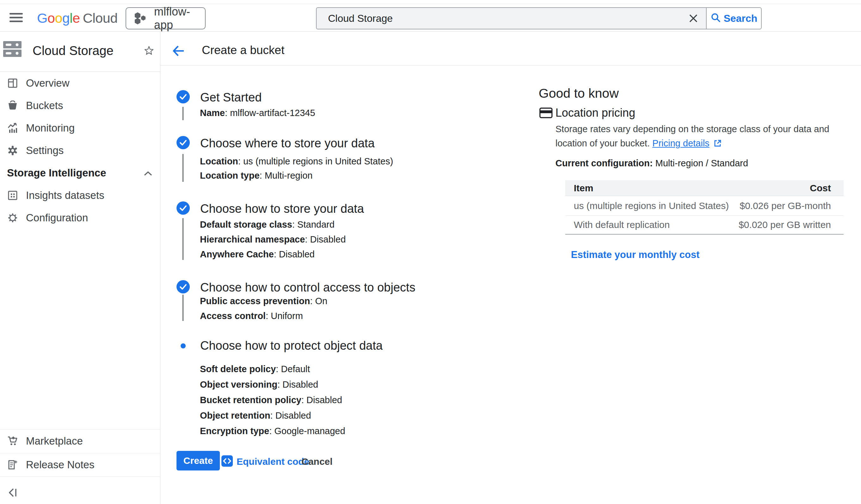  Describe the element at coordinates (44, 106) in the screenshot. I see `sidebar-item-label: Buckets` at that location.